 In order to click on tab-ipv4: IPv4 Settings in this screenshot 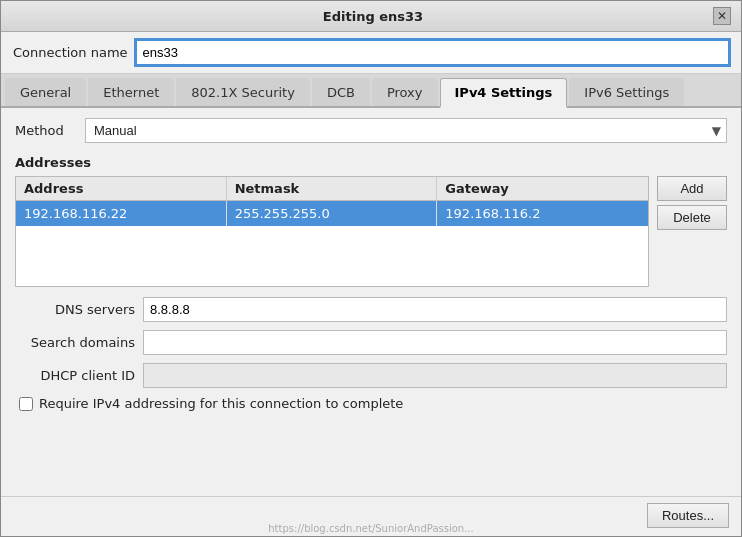, I will do `click(504, 93)`.